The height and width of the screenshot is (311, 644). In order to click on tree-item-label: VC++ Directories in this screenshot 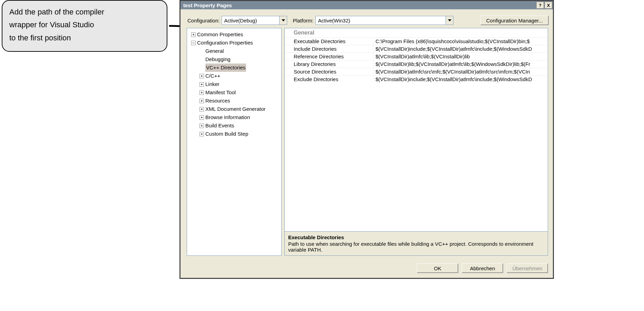, I will do `click(226, 68)`.